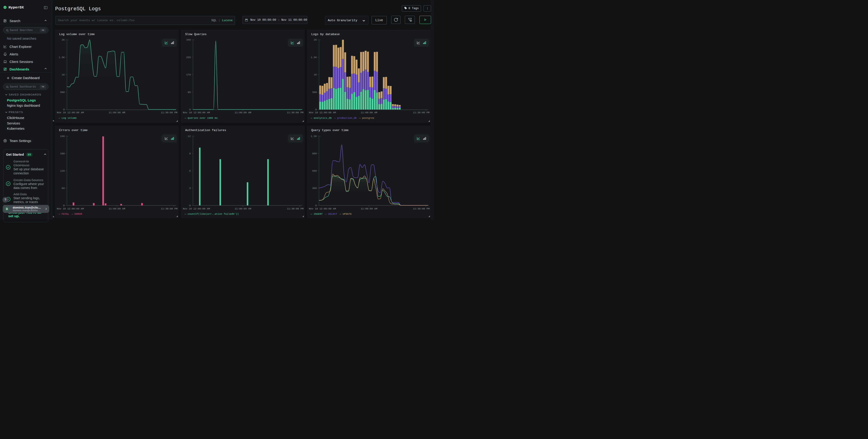  Describe the element at coordinates (314, 136) in the screenshot. I see `svg-text: 1.2K` at that location.